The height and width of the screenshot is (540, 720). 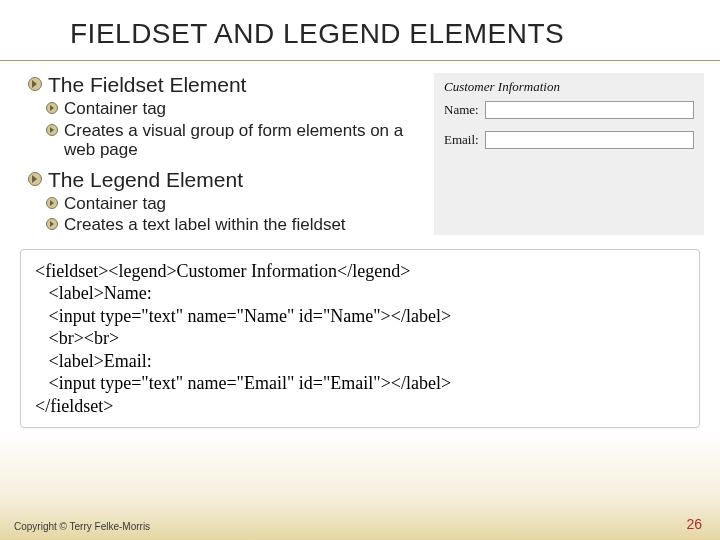 What do you see at coordinates (462, 140) in the screenshot?
I see `example-label: Email:` at bounding box center [462, 140].